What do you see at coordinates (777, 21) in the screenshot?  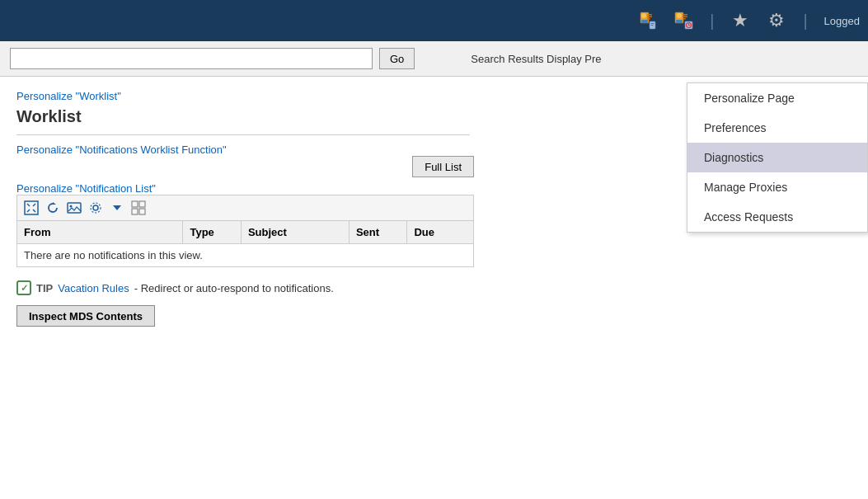 I see `settings-icon: ⚙` at bounding box center [777, 21].